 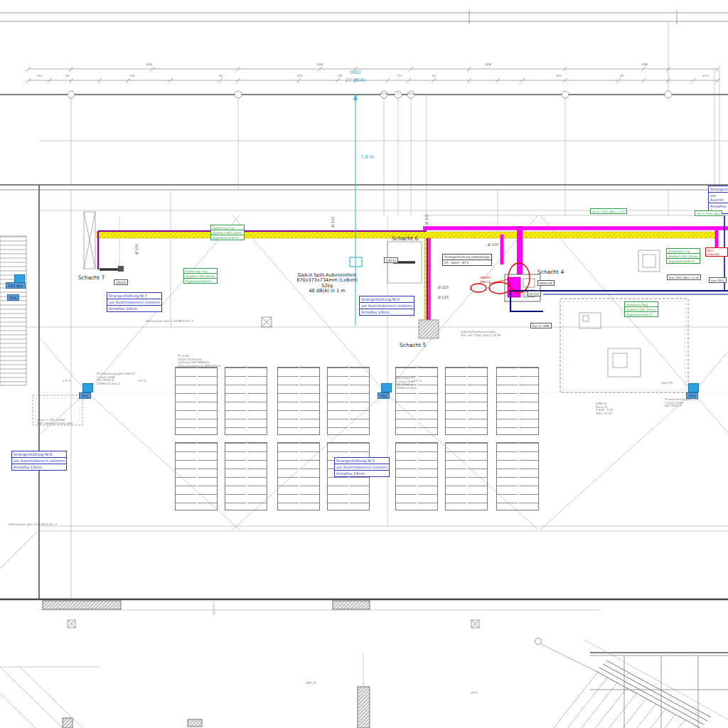 I want to click on pv-note: PV 4 Stk 34,8% PV-Fläche Leistung 248 5W…, so click(x=199, y=361).